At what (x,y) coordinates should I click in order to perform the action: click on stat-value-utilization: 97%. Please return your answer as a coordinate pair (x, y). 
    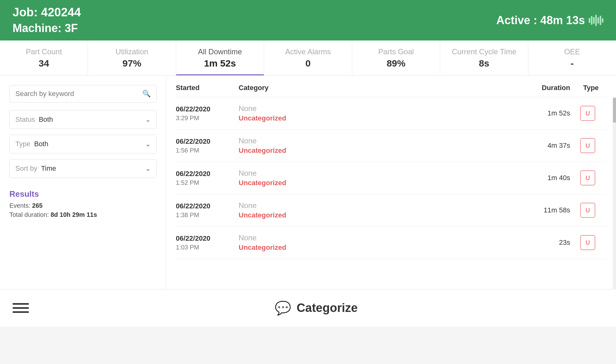
    Looking at the image, I should click on (132, 63).